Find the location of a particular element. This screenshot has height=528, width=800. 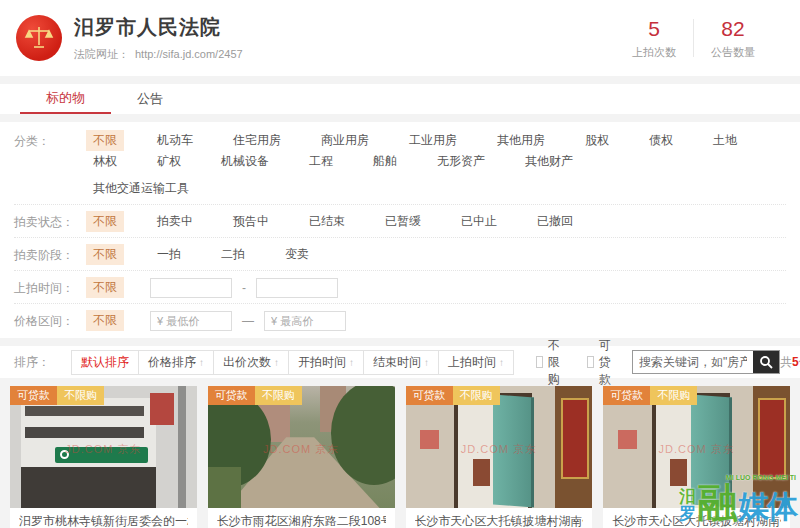

auction-title: 长沙市雨花区湘府东路二段108号水岸天... is located at coordinates (302, 520).